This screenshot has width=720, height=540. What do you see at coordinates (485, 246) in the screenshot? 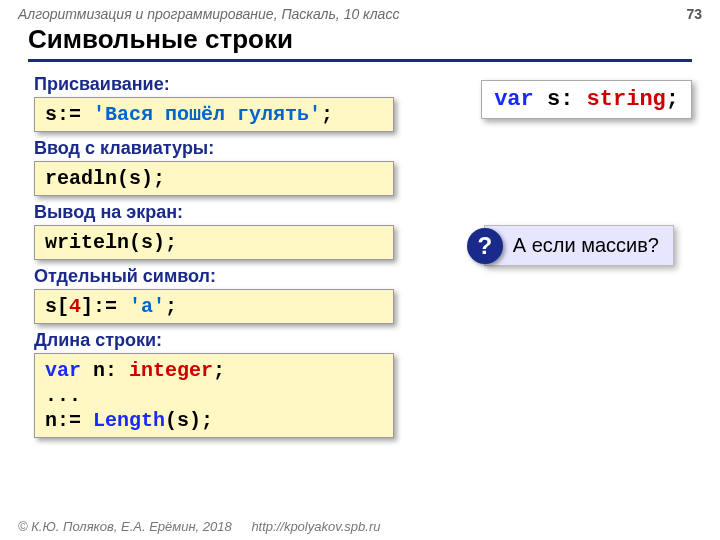
I see `question-icon: ?` at bounding box center [485, 246].